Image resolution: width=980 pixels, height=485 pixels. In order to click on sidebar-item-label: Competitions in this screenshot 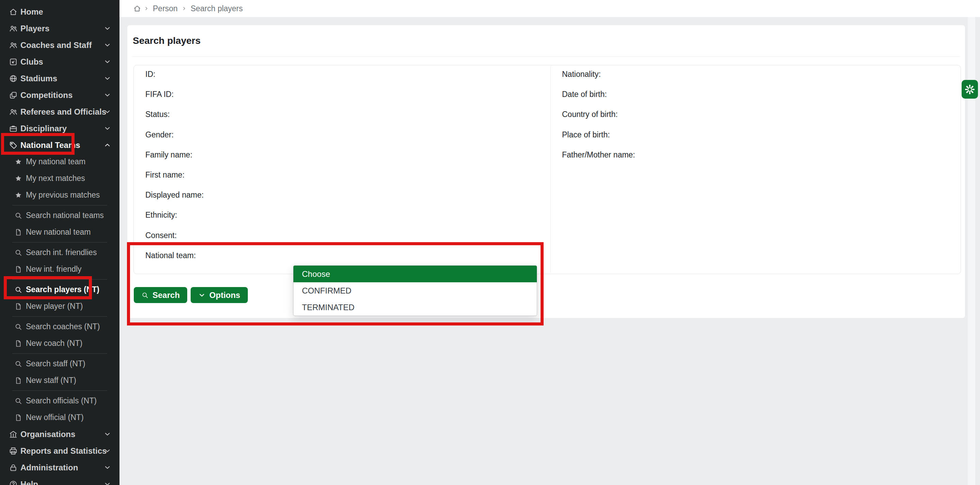, I will do `click(46, 95)`.